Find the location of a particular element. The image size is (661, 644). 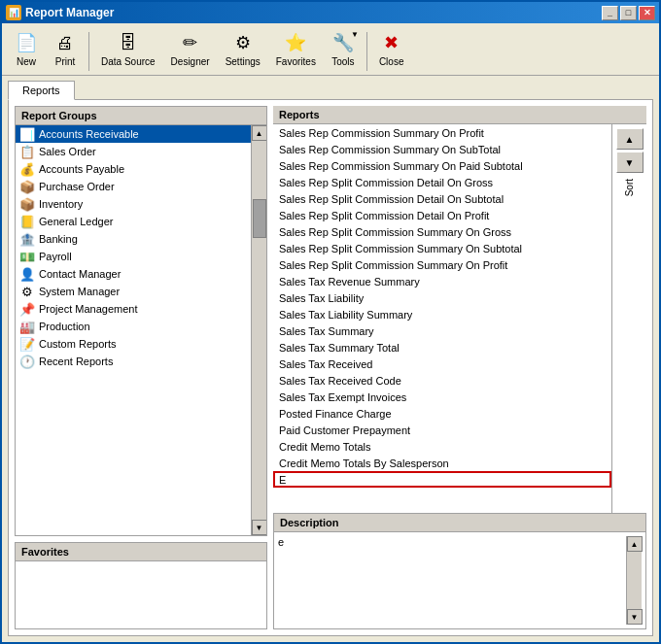

report-item: Sales Tax Liability Summary is located at coordinates (442, 315).